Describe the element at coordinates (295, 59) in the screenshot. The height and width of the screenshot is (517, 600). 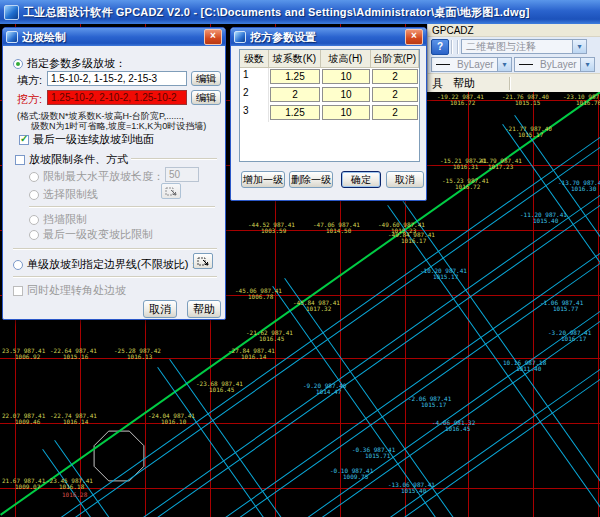
I see `column-header: 坡系数(K)` at that location.